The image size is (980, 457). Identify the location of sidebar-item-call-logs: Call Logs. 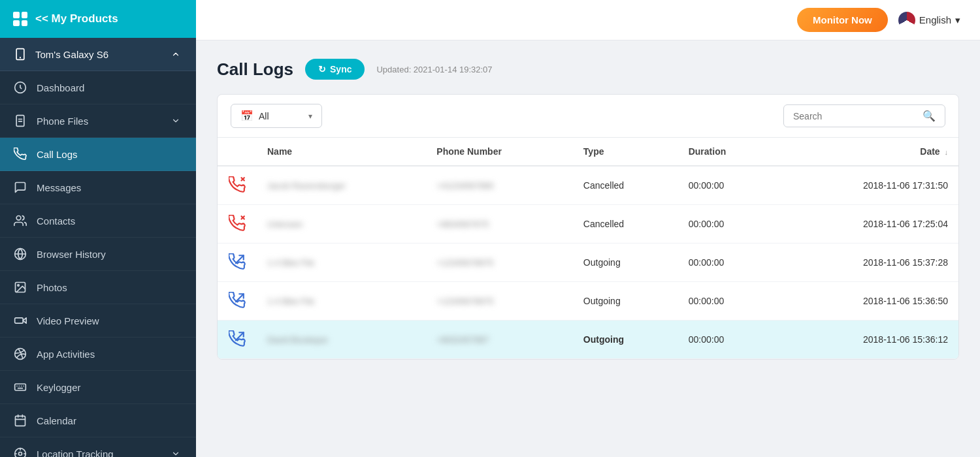
(98, 154).